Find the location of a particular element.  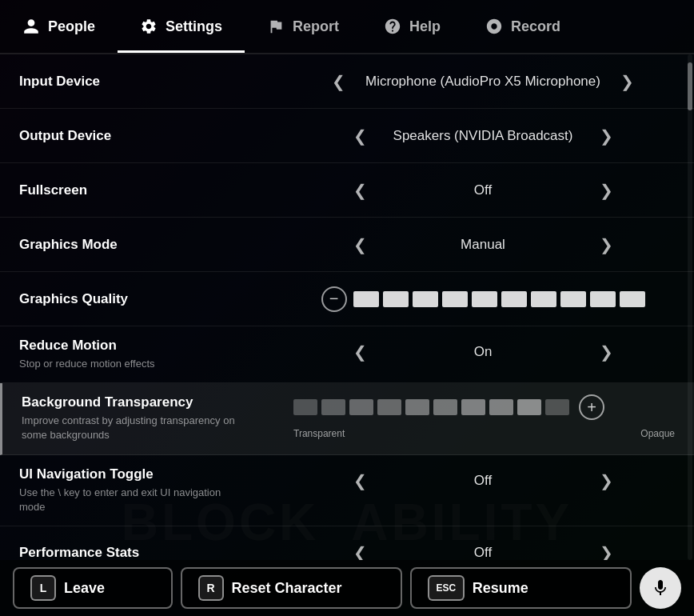

graphics-mode-value: Manual is located at coordinates (483, 245).